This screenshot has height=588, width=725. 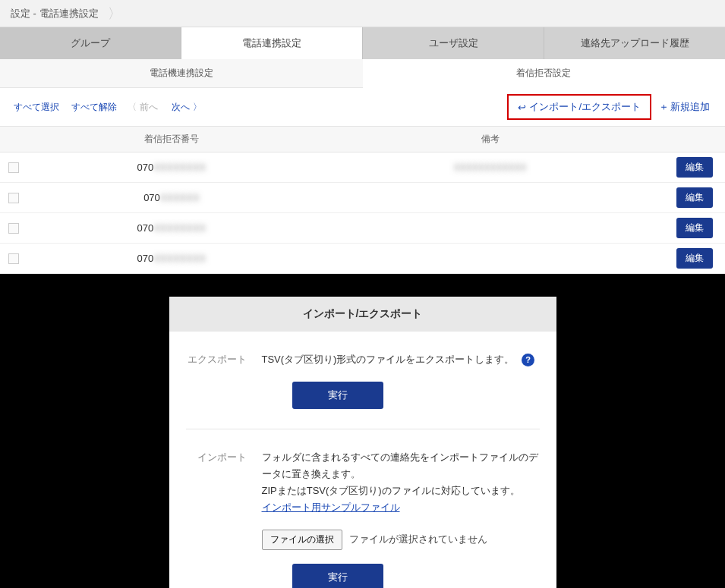 I want to click on reply-arrow-icon: ↩, so click(x=522, y=108).